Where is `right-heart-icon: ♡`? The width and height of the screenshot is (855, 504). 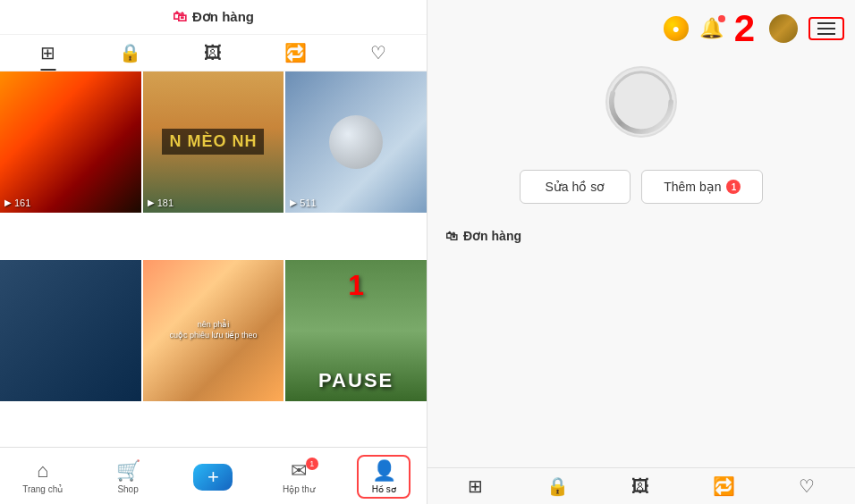
right-heart-icon: ♡ is located at coordinates (807, 486).